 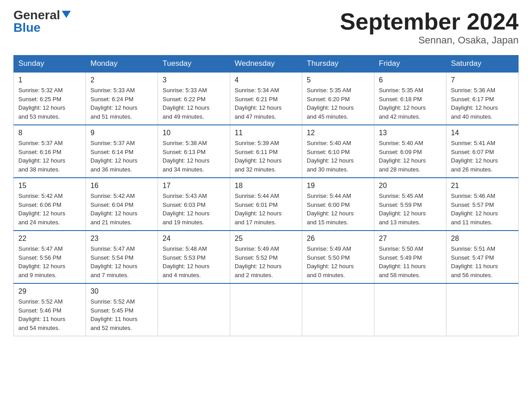 I want to click on day-info: Sunrise: 5:49 AMSunset: 5:50 PMDaylight:…, so click(x=338, y=262).